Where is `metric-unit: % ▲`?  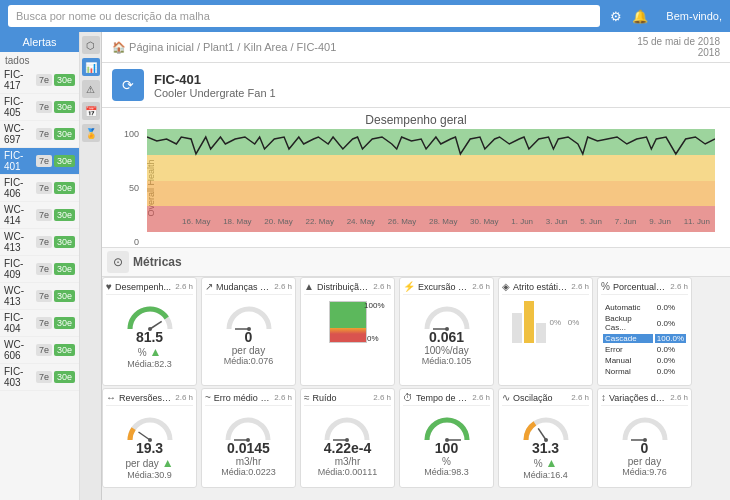 metric-unit: % ▲ is located at coordinates (150, 352).